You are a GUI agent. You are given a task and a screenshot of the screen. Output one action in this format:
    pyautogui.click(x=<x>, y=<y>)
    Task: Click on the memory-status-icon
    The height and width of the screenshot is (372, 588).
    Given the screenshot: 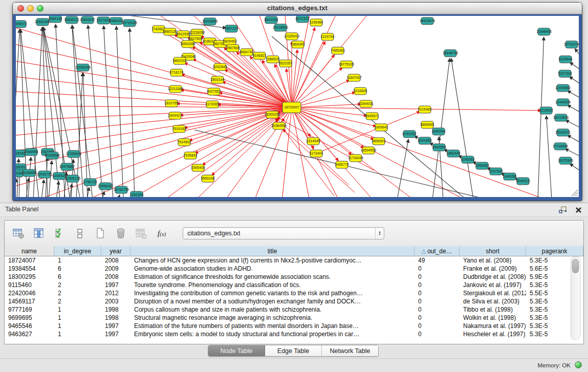 What is the action you would take?
    pyautogui.click(x=578, y=365)
    